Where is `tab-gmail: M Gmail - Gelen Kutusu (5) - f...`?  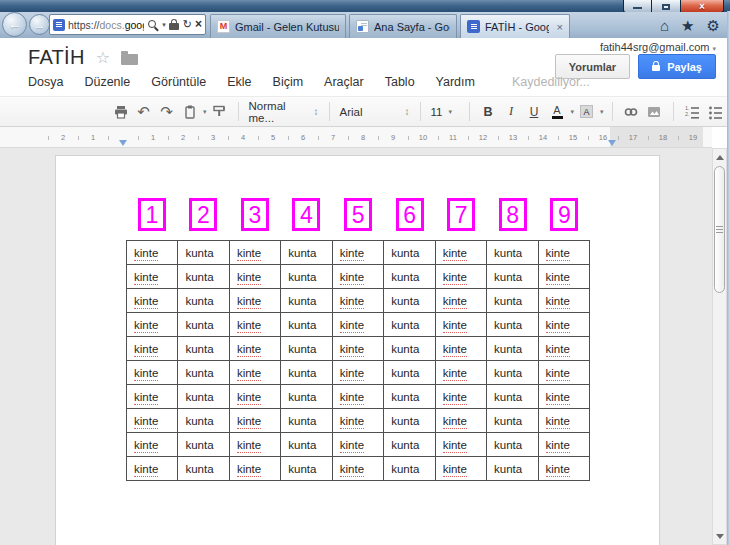
tab-gmail: M Gmail - Gelen Kutusu (5) - f... is located at coordinates (278, 26).